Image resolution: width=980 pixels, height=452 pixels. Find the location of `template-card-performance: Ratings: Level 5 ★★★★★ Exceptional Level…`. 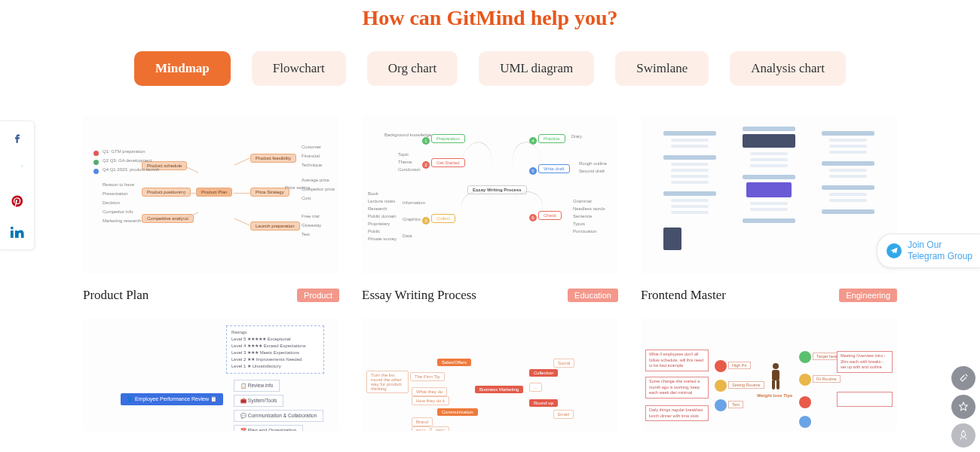

template-card-performance: Ratings: Level 5 ★★★★★ Exceptional Level… is located at coordinates (211, 374).